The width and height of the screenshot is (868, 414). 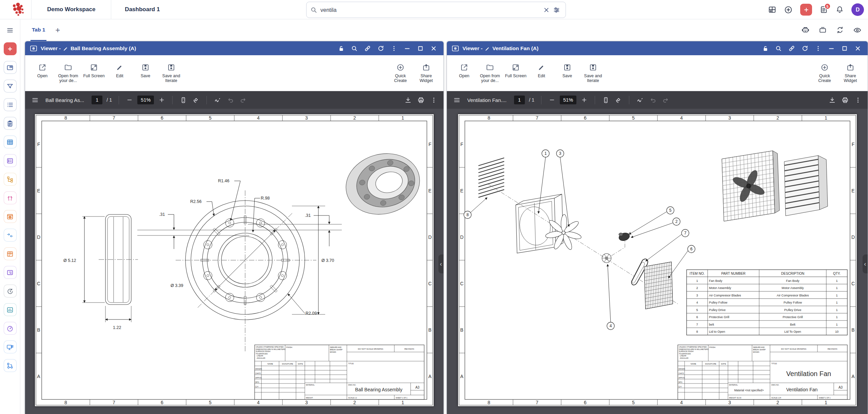 I want to click on dashboard-name: Dashboard 1, so click(x=142, y=9).